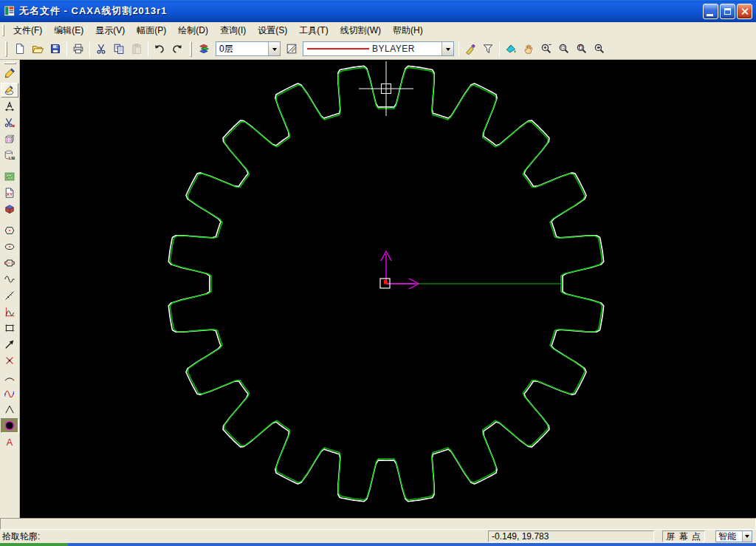  I want to click on open-button, so click(38, 49).